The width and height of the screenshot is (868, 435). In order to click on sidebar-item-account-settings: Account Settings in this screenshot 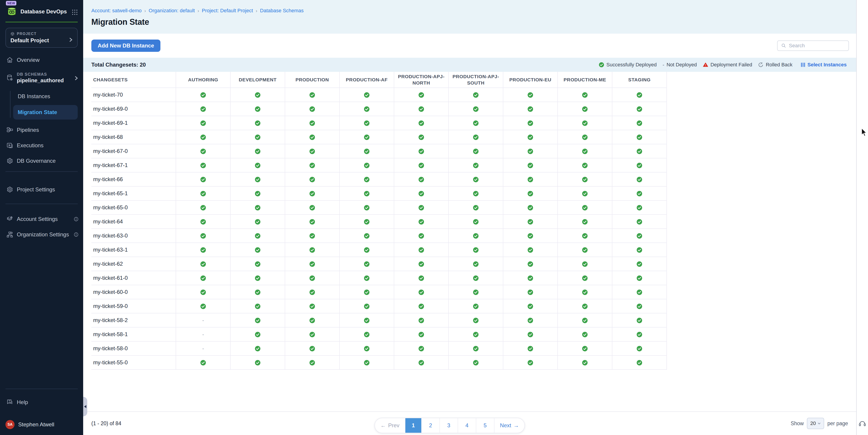, I will do `click(42, 219)`.